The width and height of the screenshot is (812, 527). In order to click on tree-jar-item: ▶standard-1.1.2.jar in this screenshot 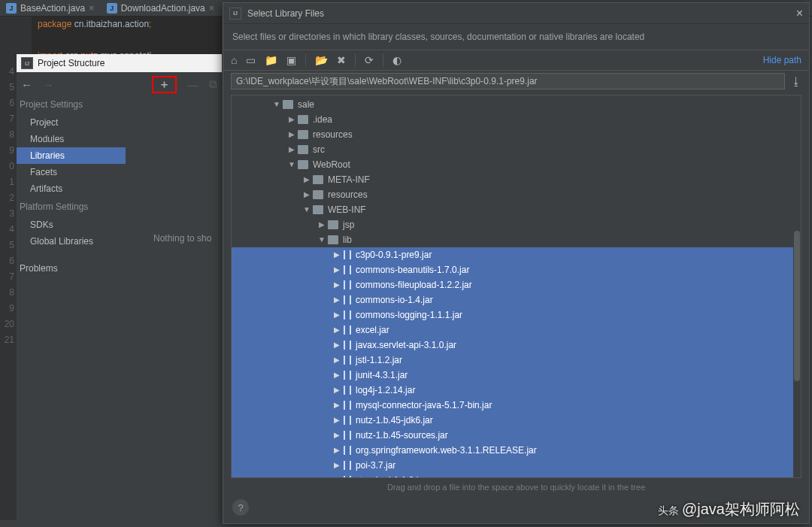, I will do `click(516, 475)`.